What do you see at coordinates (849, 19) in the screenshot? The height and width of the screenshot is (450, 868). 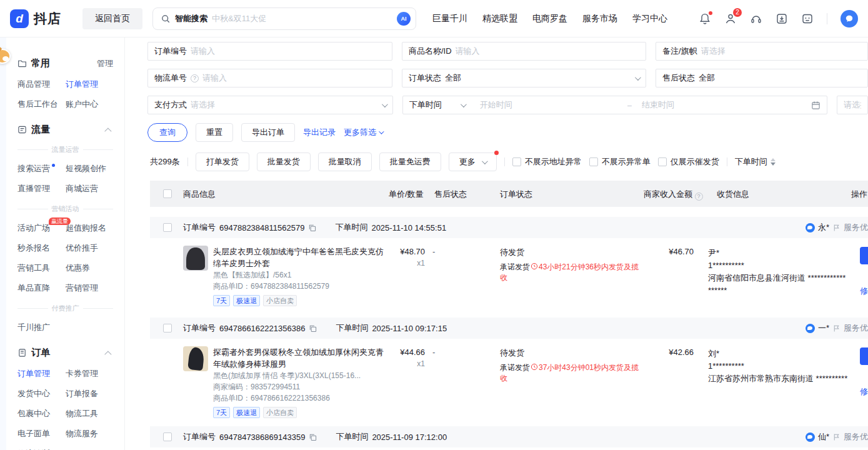 I see `avatar` at bounding box center [849, 19].